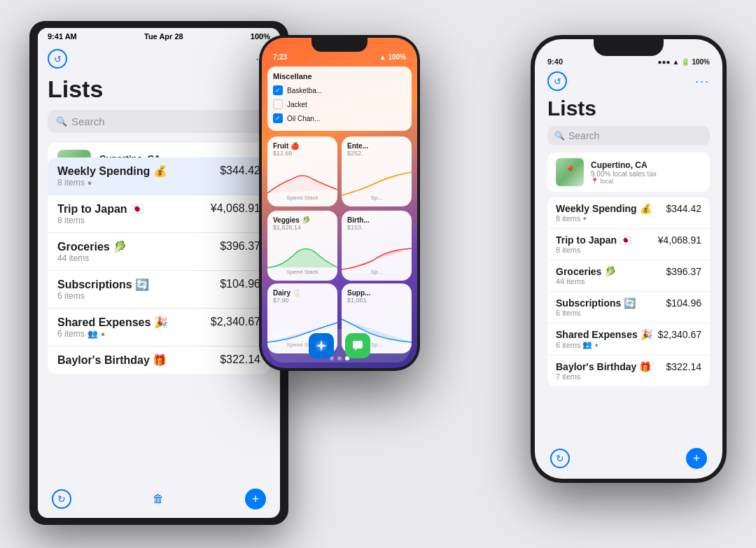 The image size is (756, 548). Describe the element at coordinates (570, 172) in the screenshot. I see `iphone-right-map-thumb` at that location.